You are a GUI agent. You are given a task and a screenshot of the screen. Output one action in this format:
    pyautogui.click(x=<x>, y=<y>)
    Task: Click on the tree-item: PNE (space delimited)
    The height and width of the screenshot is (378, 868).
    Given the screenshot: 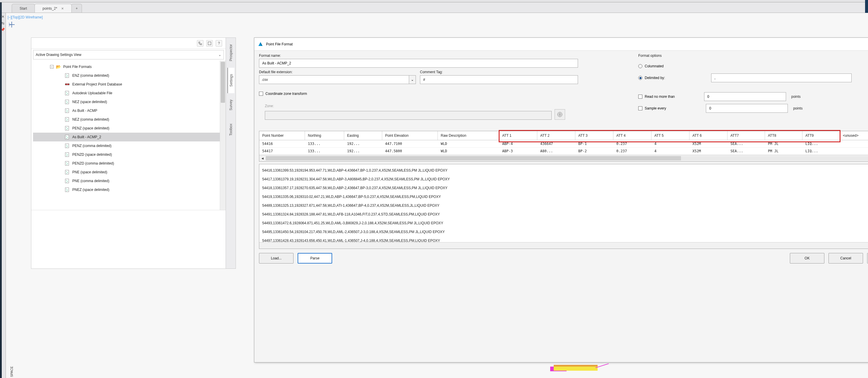 What is the action you would take?
    pyautogui.click(x=128, y=172)
    